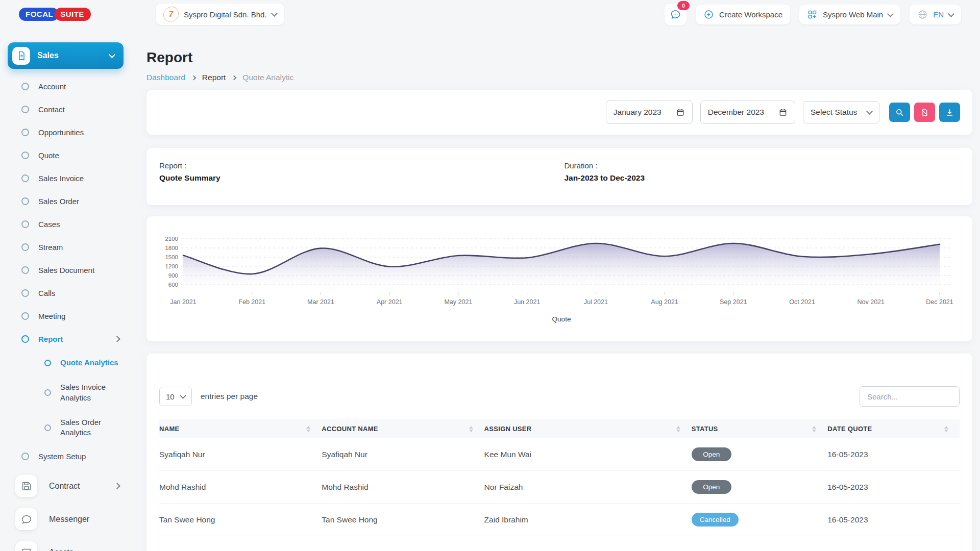 This screenshot has height=551, width=980. I want to click on sidebar-item-label: Sales Document, so click(66, 270).